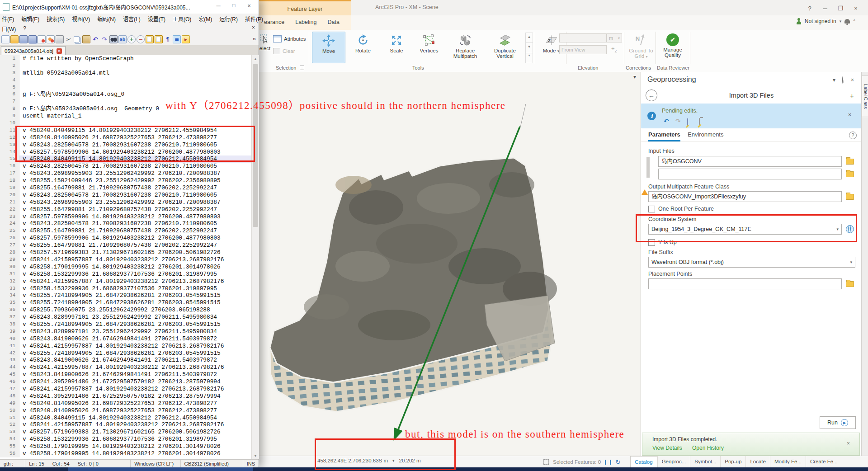 The image size is (868, 471). What do you see at coordinates (132, 19) in the screenshot?
I see `menu-item: 语言(L)` at bounding box center [132, 19].